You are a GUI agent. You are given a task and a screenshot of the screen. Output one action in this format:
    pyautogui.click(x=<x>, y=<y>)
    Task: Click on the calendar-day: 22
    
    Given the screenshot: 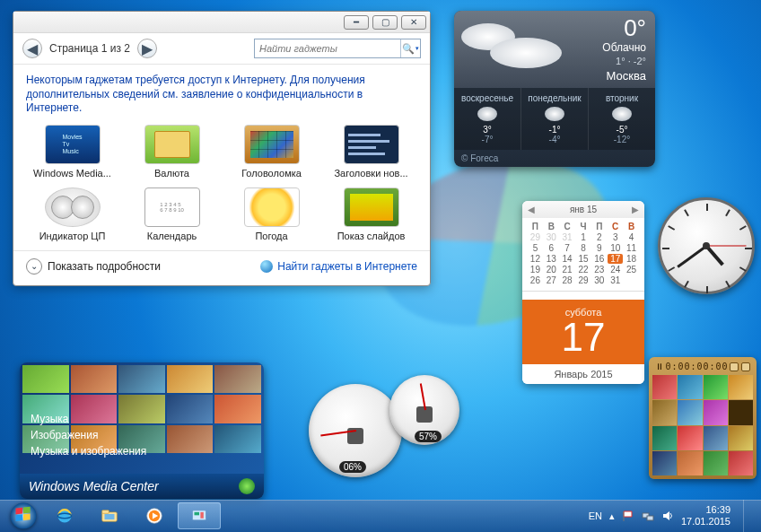 What is the action you would take?
    pyautogui.click(x=583, y=269)
    